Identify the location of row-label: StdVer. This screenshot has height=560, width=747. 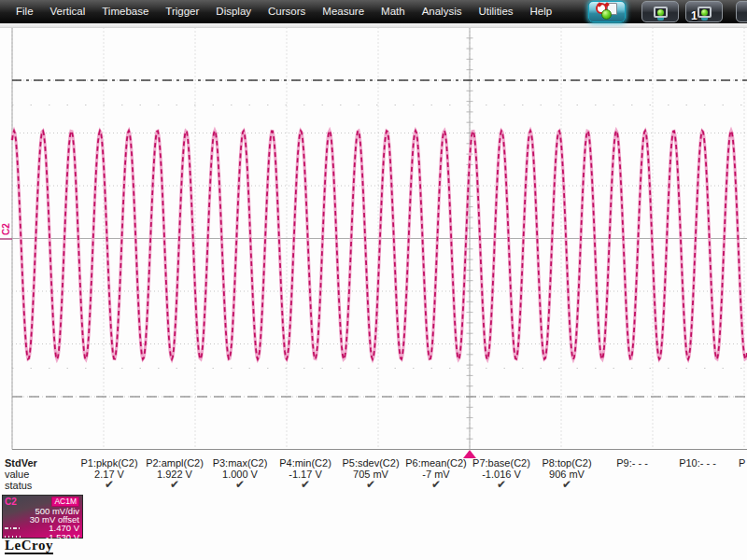
(38, 463).